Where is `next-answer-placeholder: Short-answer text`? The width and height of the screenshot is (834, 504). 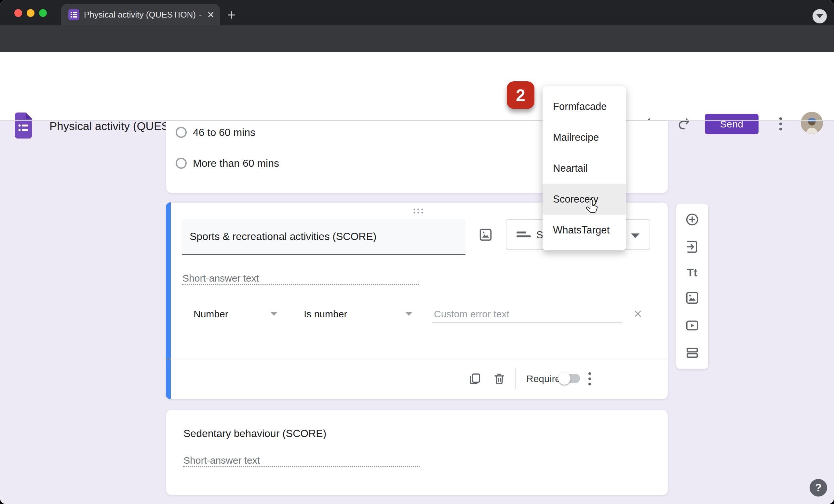
next-answer-placeholder: Short-answer text is located at coordinates (222, 461).